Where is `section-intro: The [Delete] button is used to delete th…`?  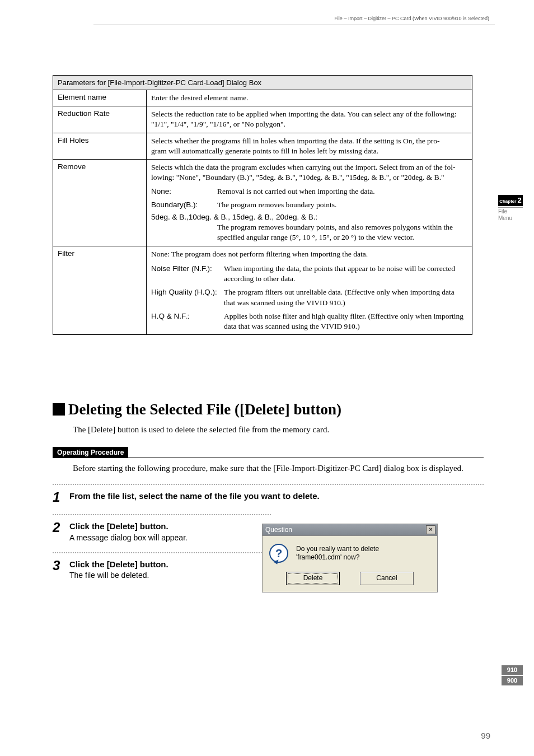 section-intro: The [Delete] button is used to delete th… is located at coordinates (277, 430).